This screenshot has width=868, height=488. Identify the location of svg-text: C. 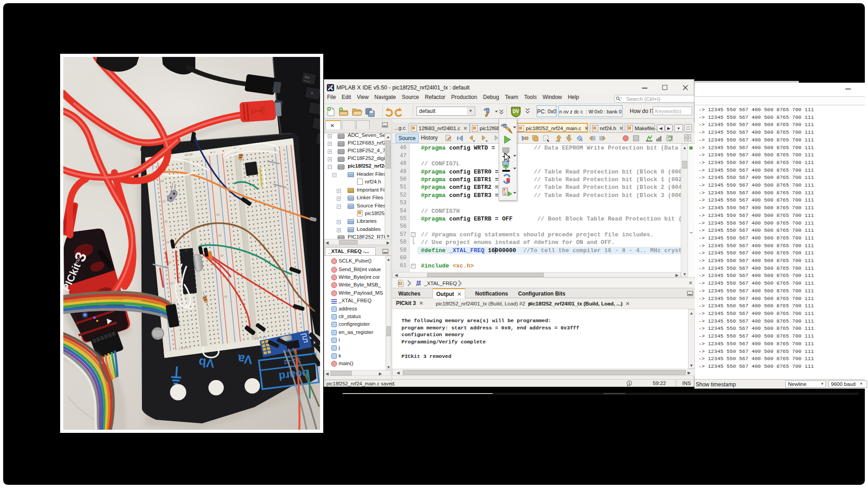
(401, 283).